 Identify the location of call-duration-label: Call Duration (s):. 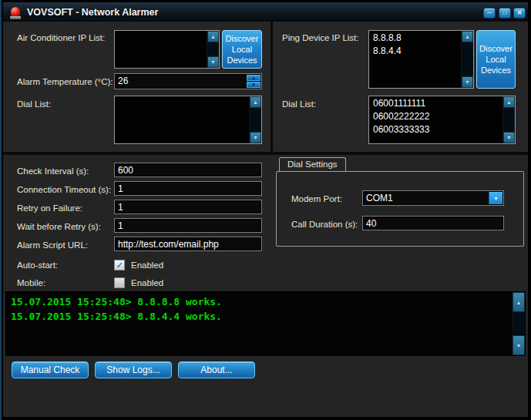
(324, 224).